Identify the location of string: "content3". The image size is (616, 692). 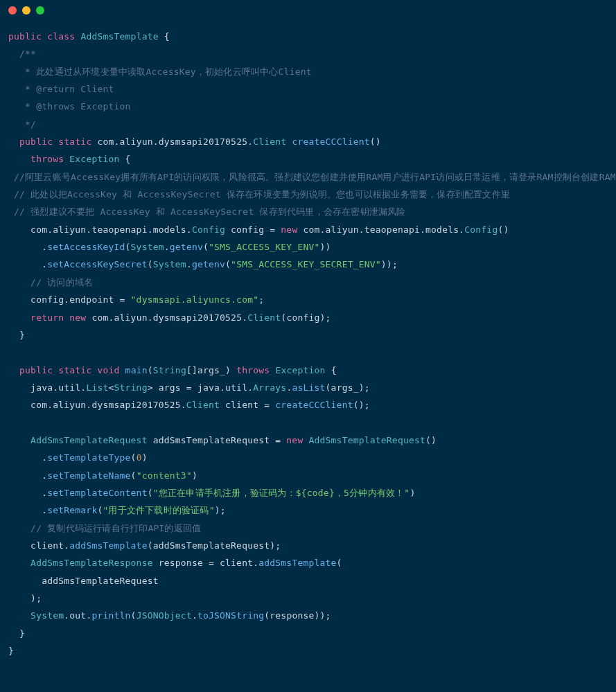
(164, 475).